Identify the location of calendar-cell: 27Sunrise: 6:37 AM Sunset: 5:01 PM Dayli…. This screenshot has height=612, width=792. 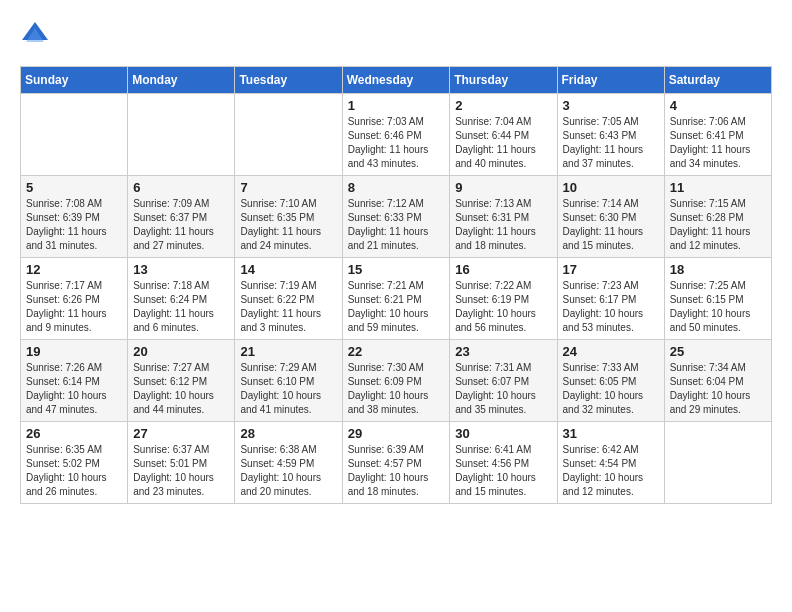
(182, 463).